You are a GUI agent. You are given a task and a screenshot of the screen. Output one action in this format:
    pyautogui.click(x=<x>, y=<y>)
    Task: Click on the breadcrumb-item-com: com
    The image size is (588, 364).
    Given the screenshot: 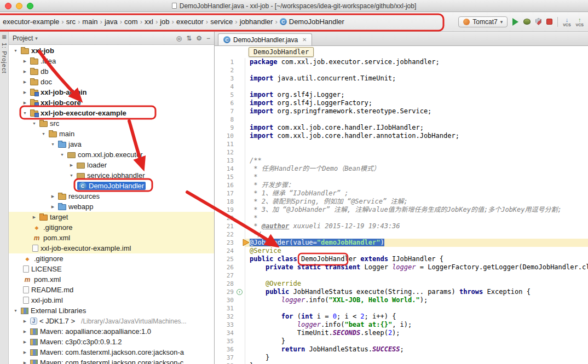 What is the action you would take?
    pyautogui.click(x=131, y=22)
    